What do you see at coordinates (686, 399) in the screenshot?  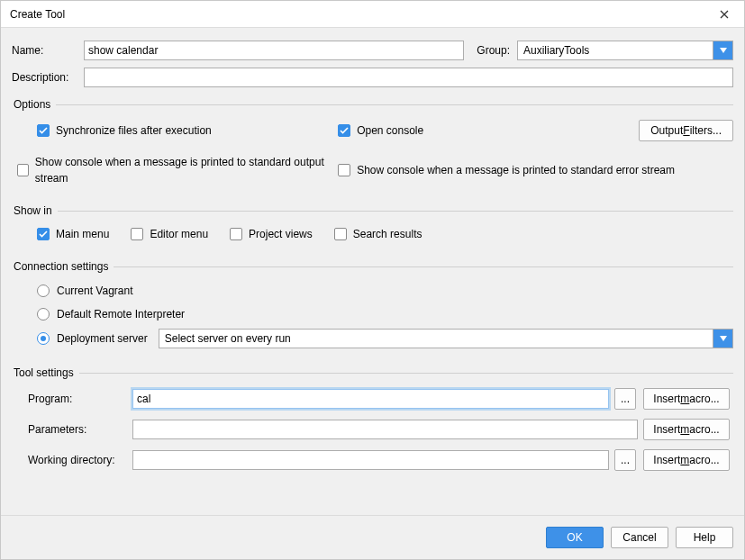 I see `program-insert-macro-button: Insert macro...` at bounding box center [686, 399].